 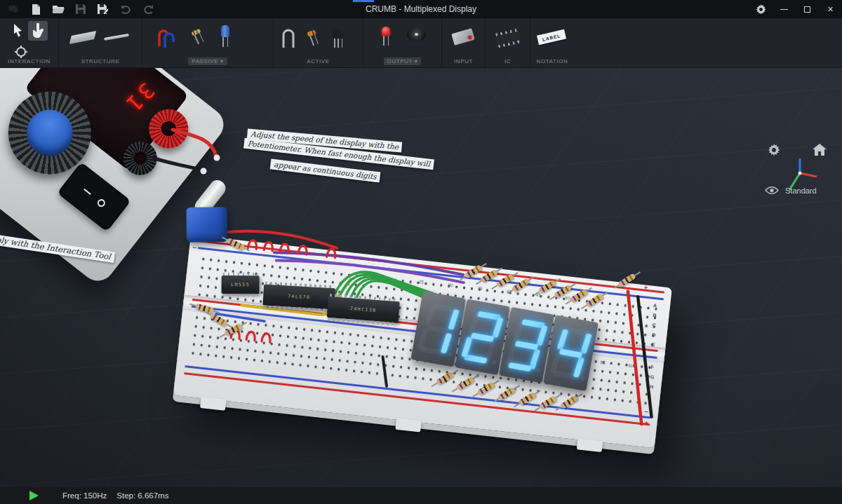 What do you see at coordinates (84, 496) in the screenshot?
I see `frequency-readout: Freq: 150Hz` at bounding box center [84, 496].